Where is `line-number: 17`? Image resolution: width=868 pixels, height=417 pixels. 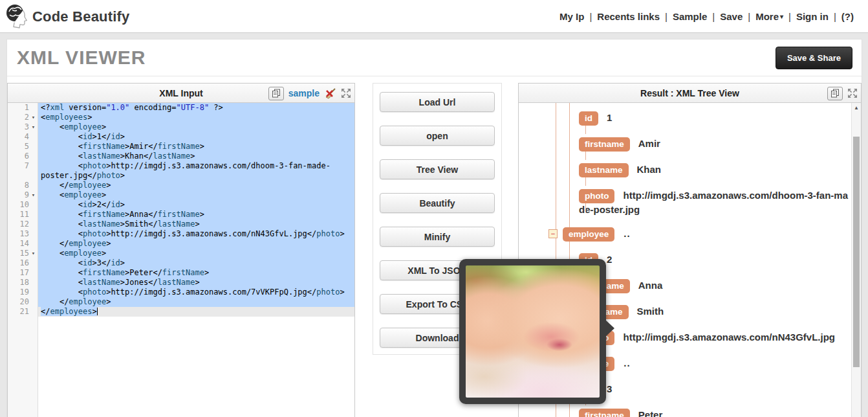 line-number: 17 is located at coordinates (19, 273).